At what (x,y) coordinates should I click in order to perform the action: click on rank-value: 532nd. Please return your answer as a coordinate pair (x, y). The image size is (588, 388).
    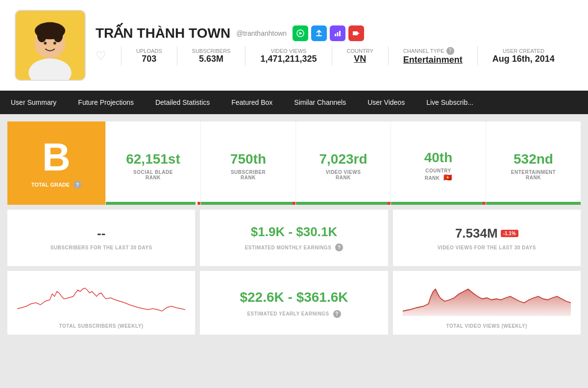
    Looking at the image, I should click on (533, 159).